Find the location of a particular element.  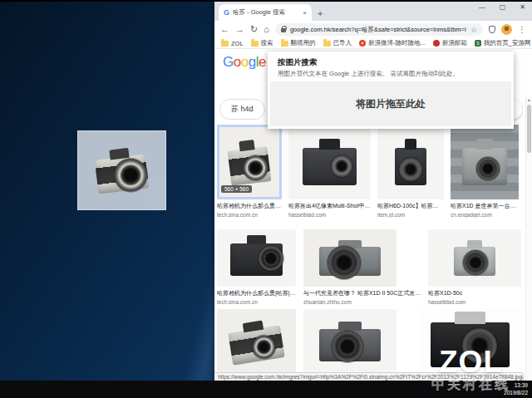

result-title: 哈苏推出4亿像素Multi-Shot中画幅... is located at coordinates (329, 206).